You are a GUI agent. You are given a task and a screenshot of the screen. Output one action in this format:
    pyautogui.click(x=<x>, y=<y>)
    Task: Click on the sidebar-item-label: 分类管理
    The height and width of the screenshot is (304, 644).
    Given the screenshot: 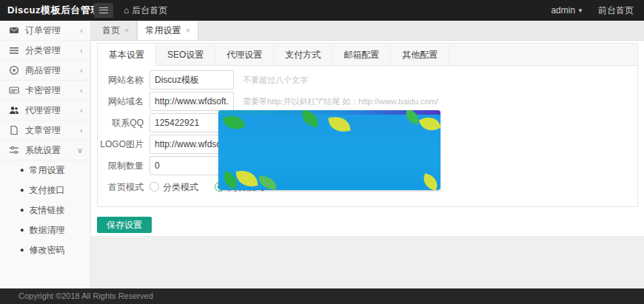 What is the action you would take?
    pyautogui.click(x=43, y=50)
    